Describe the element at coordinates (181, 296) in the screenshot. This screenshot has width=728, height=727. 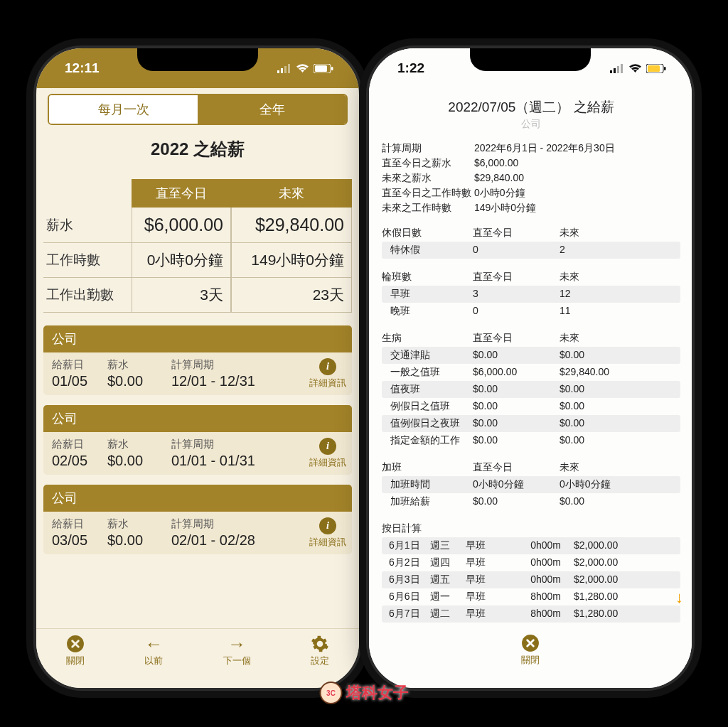
I see `row-today: 3天` at that location.